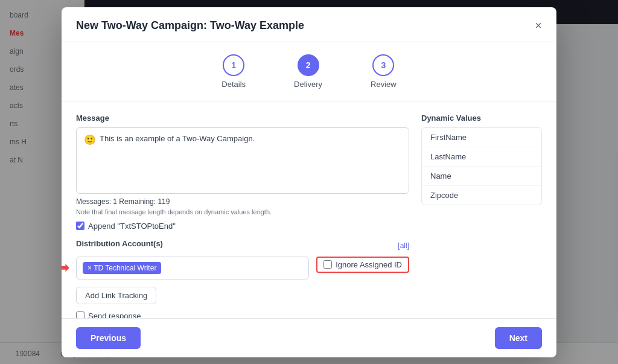 The image size is (618, 364). What do you see at coordinates (383, 65) in the screenshot?
I see `step-3-circle: 3` at bounding box center [383, 65].